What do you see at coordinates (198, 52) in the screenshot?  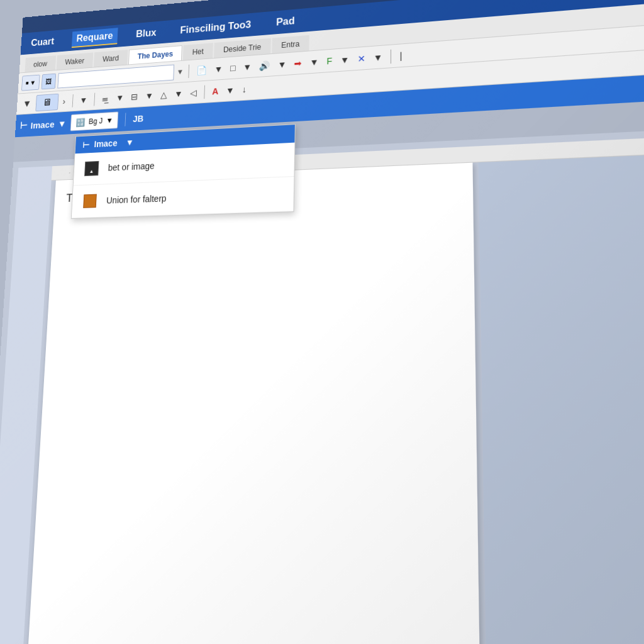 I see `tab-het: Het` at bounding box center [198, 52].